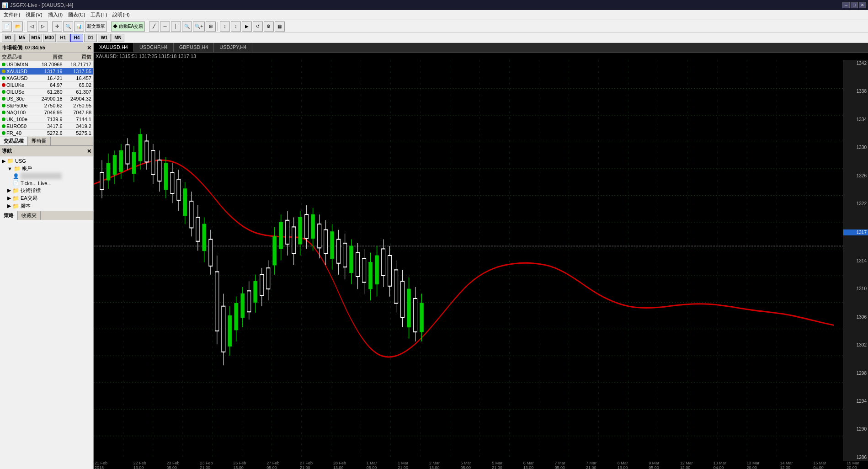 The width and height of the screenshot is (868, 469). What do you see at coordinates (47, 133) in the screenshot?
I see `market-watch-row: FR_40 5272.6 5275.1` at bounding box center [47, 133].